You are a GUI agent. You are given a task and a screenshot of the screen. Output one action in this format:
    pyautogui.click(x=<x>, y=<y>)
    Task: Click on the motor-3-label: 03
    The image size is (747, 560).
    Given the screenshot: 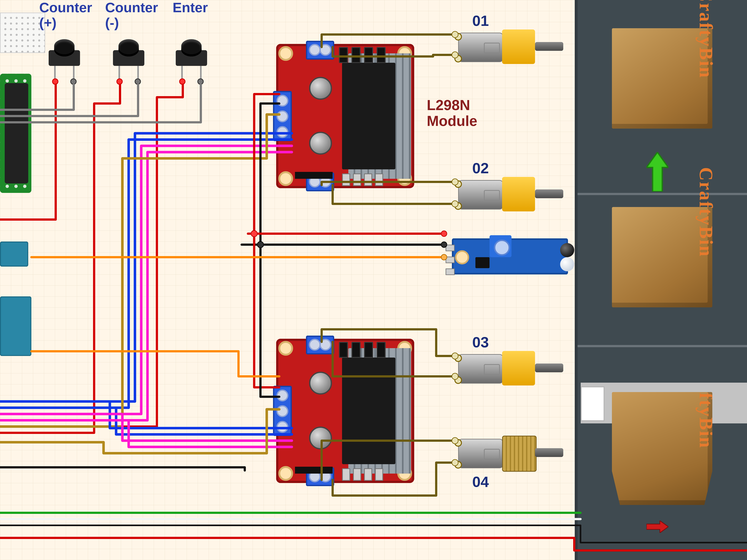 What is the action you would take?
    pyautogui.click(x=481, y=342)
    